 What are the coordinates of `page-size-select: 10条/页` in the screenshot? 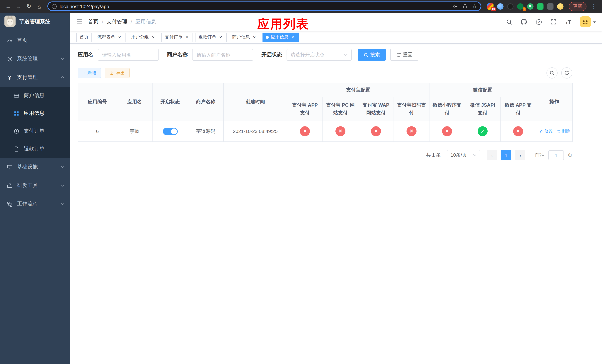 It's located at (463, 155).